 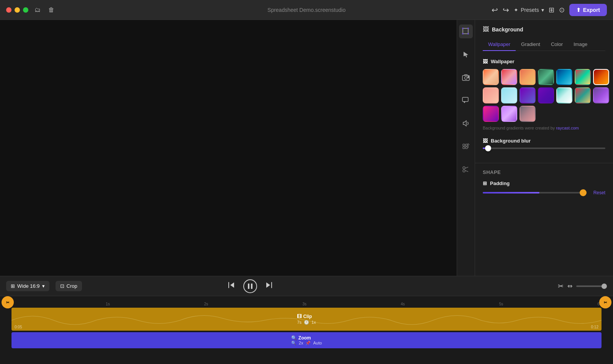 What do you see at coordinates (544, 193) in the screenshot?
I see `padding-slider-row: Reset` at bounding box center [544, 193].